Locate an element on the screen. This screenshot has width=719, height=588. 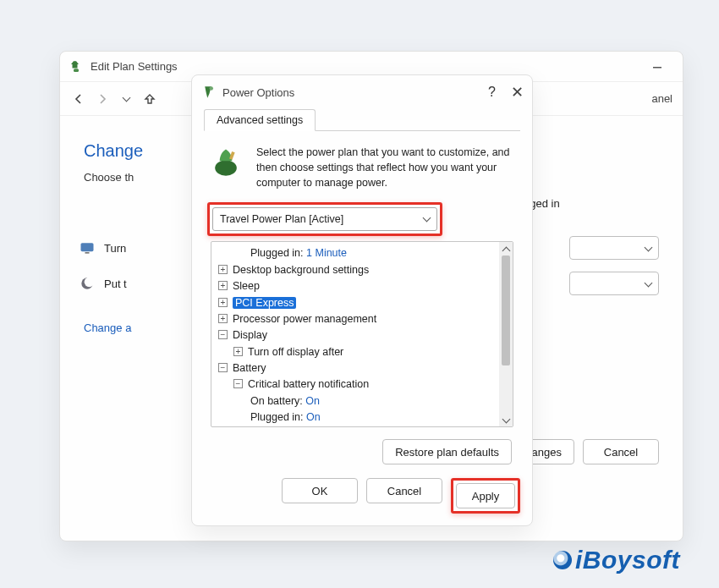
highlight-plan-dropdown: Travel Power Plan [Active] is located at coordinates (325, 219).